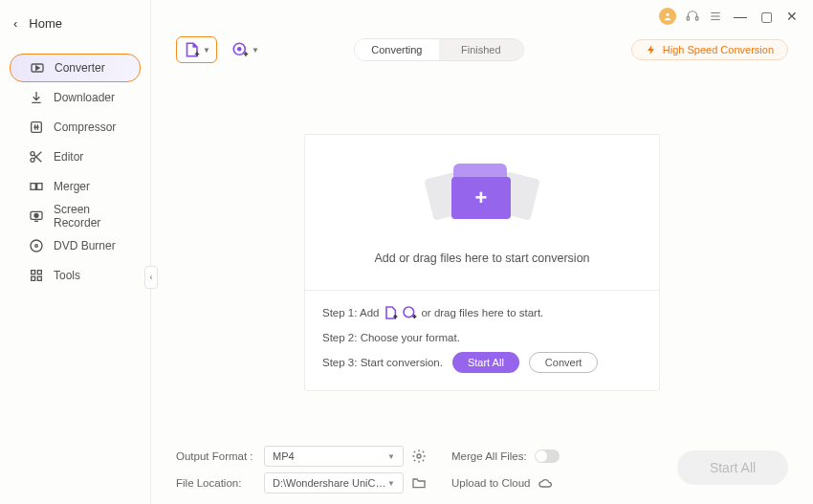 The height and width of the screenshot is (504, 813). What do you see at coordinates (69, 157) in the screenshot?
I see `sidebar-item-label: Editor` at bounding box center [69, 157].